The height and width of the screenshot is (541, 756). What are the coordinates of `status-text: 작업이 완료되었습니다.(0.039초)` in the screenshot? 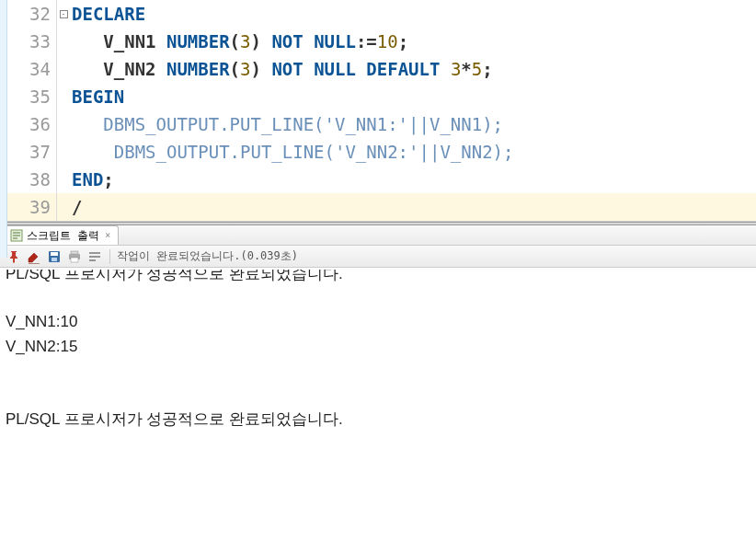 It's located at (208, 256).